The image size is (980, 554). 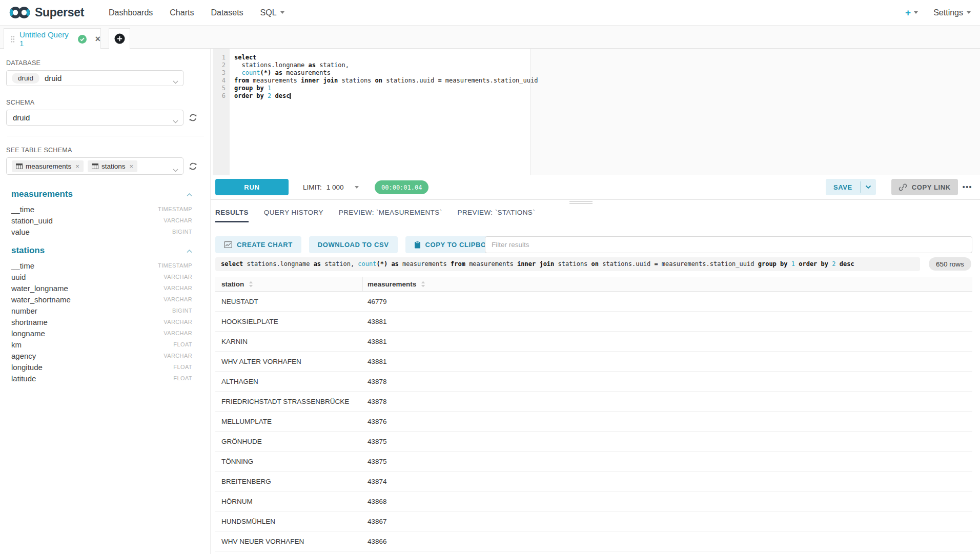 What do you see at coordinates (95, 166) in the screenshot?
I see `table-select: measurements×stations×` at bounding box center [95, 166].